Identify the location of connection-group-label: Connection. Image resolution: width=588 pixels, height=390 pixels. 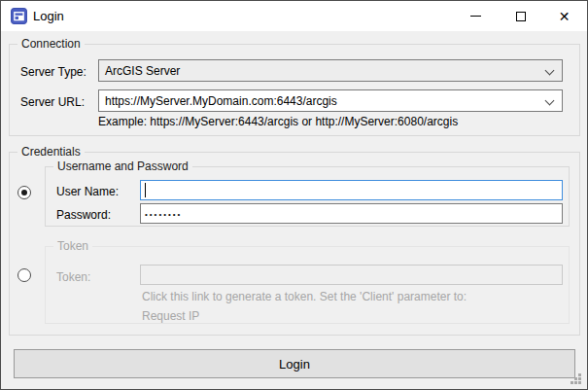
(51, 44).